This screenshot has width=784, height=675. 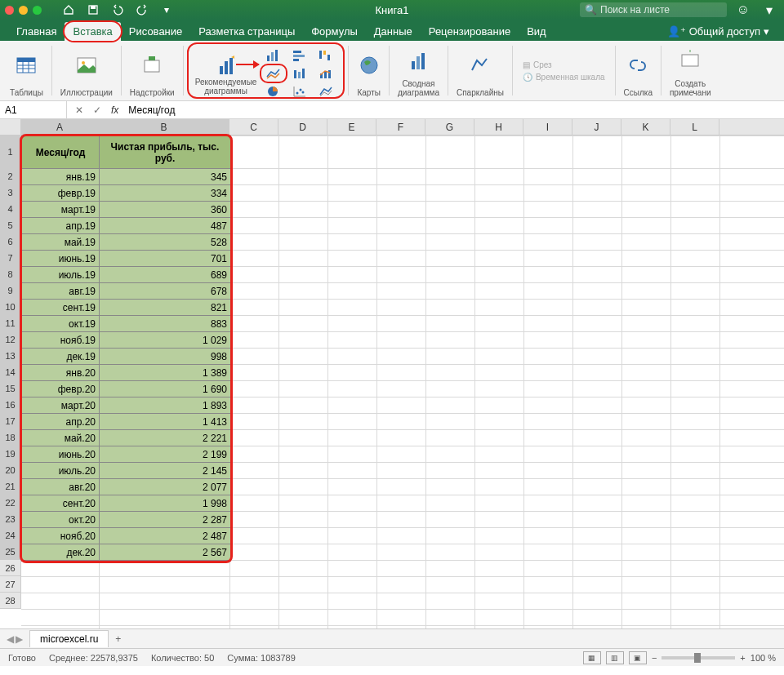 What do you see at coordinates (60, 373) in the screenshot?
I see `table-cell: янв.20` at bounding box center [60, 373].